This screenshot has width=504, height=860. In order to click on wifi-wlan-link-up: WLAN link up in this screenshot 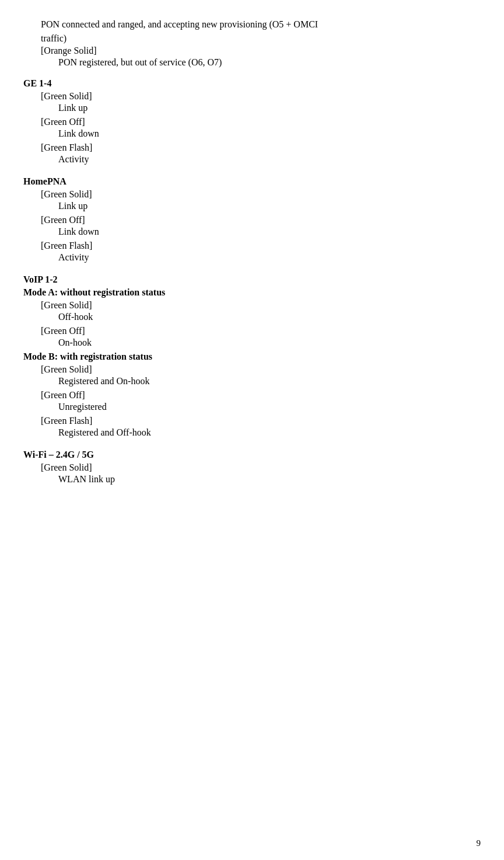, I will do `click(252, 479)`.